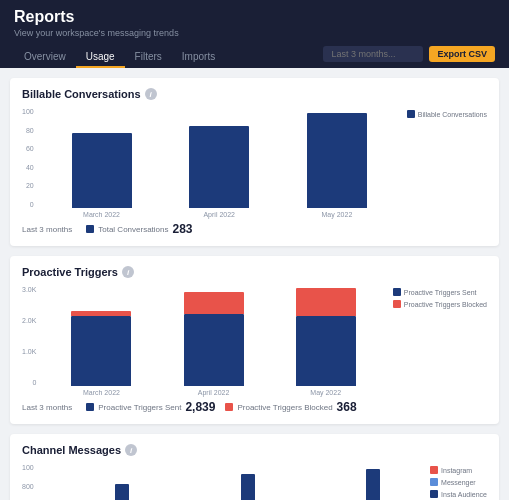 The width and height of the screenshot is (509, 500). What do you see at coordinates (458, 470) in the screenshot?
I see `channel-legend-instagram: Instagram` at bounding box center [458, 470].